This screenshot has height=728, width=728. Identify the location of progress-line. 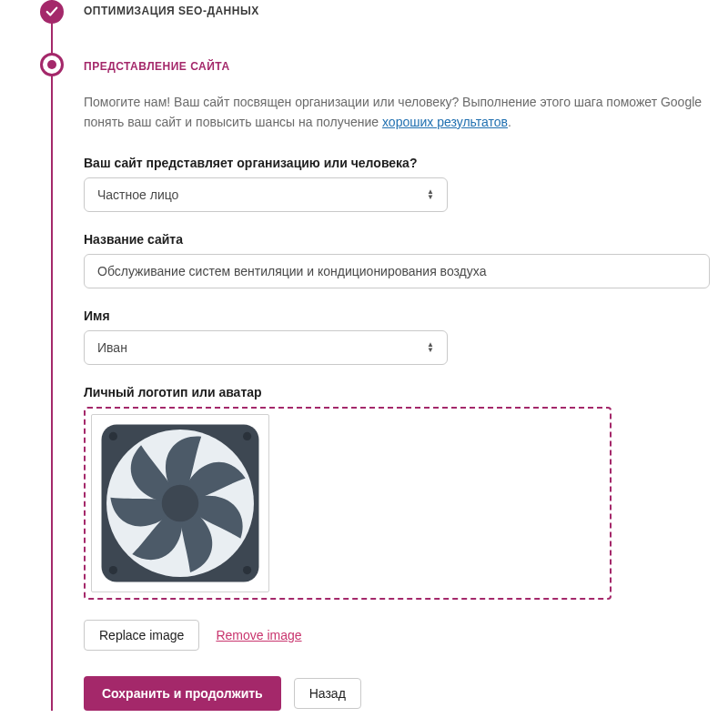
(52, 355).